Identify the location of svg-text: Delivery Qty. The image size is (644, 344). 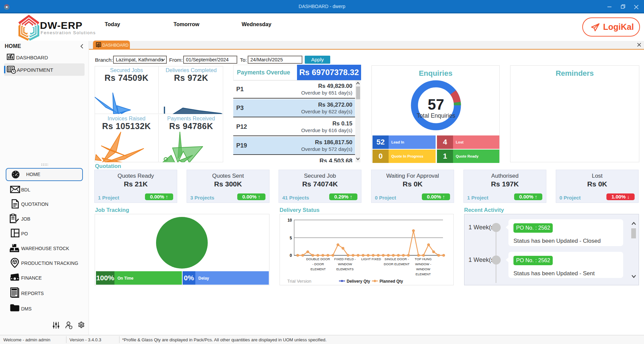
(358, 281).